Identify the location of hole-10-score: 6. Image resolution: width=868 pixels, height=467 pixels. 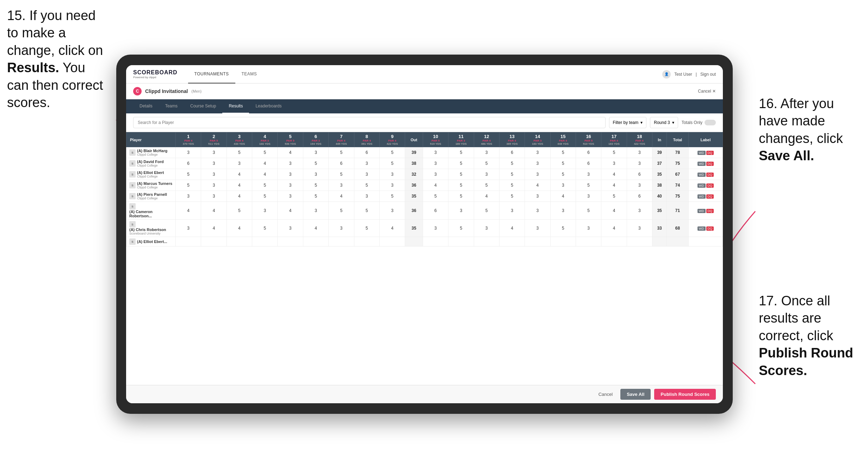
(435, 211).